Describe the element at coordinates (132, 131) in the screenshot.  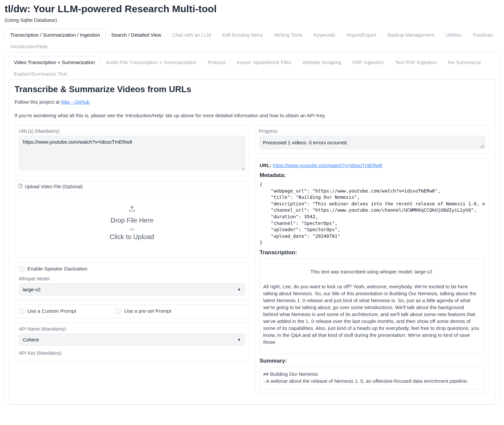
I see `urls-label: URL(s) (Mandatory)` at that location.